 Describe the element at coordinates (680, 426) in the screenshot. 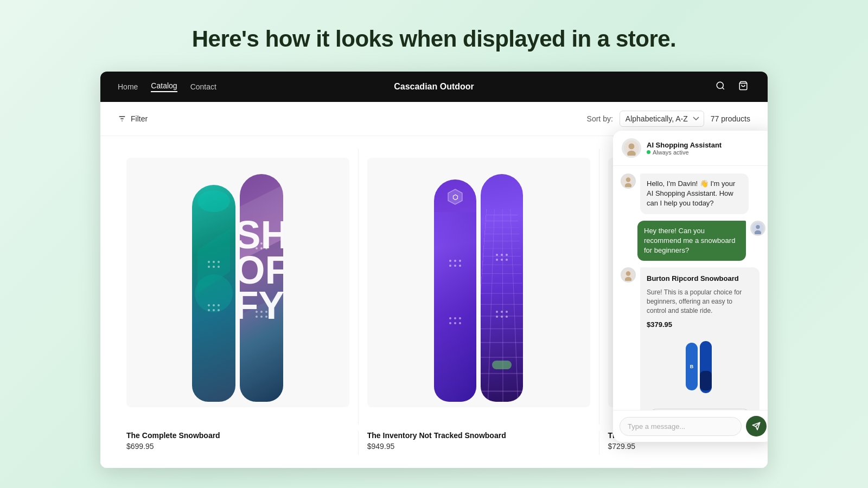

I see `chat-message-input` at that location.